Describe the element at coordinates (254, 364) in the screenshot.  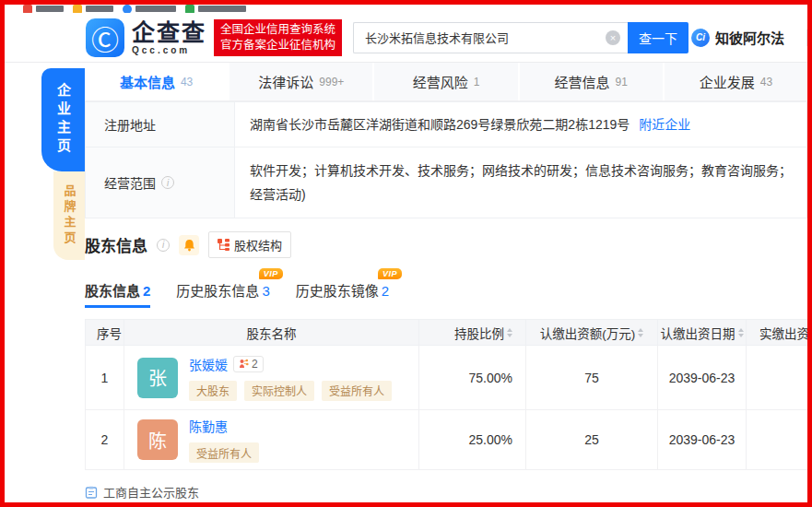
I see `association-count: 2` at that location.